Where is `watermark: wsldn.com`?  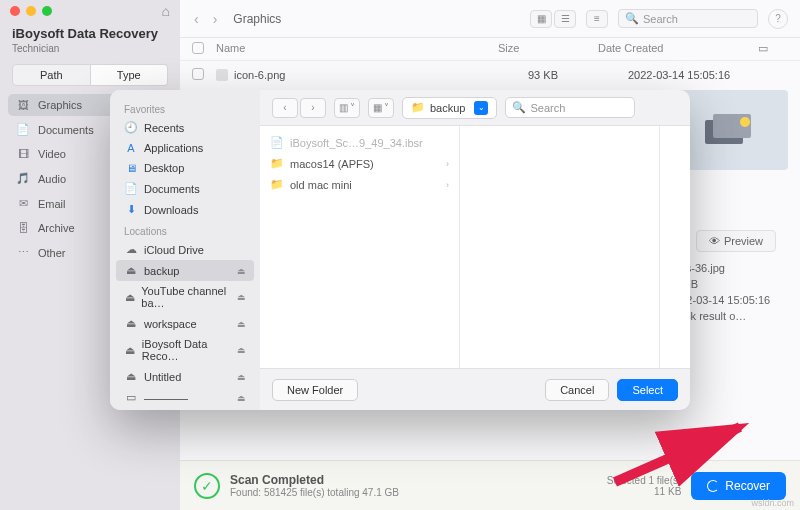 watermark: wsldn.com is located at coordinates (772, 503).